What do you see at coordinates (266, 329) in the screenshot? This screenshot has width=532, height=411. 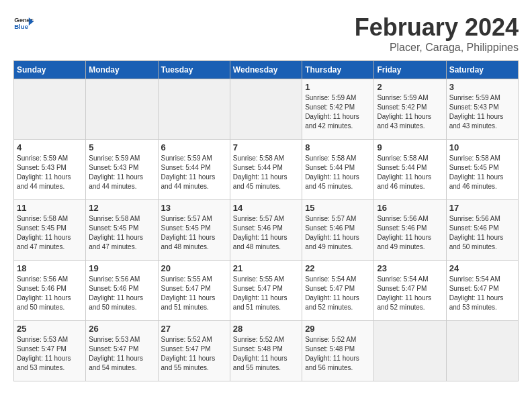 I see `day-number: 28` at bounding box center [266, 329].